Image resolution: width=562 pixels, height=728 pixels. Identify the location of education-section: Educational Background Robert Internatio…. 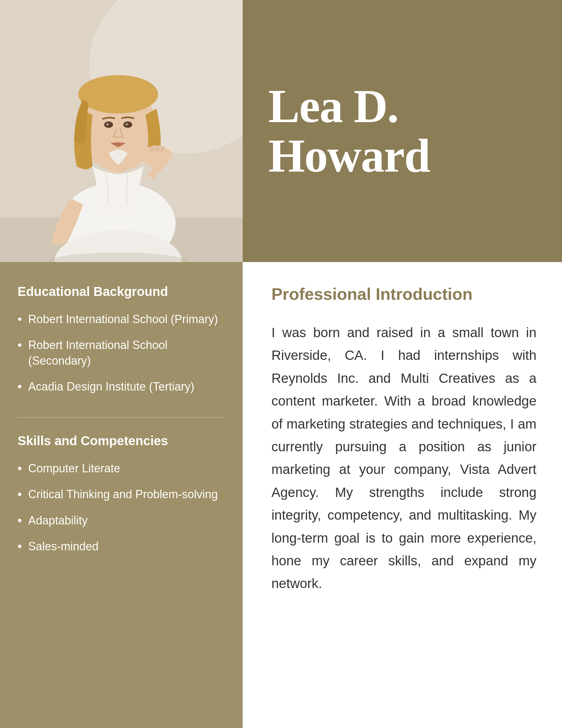
(121, 339).